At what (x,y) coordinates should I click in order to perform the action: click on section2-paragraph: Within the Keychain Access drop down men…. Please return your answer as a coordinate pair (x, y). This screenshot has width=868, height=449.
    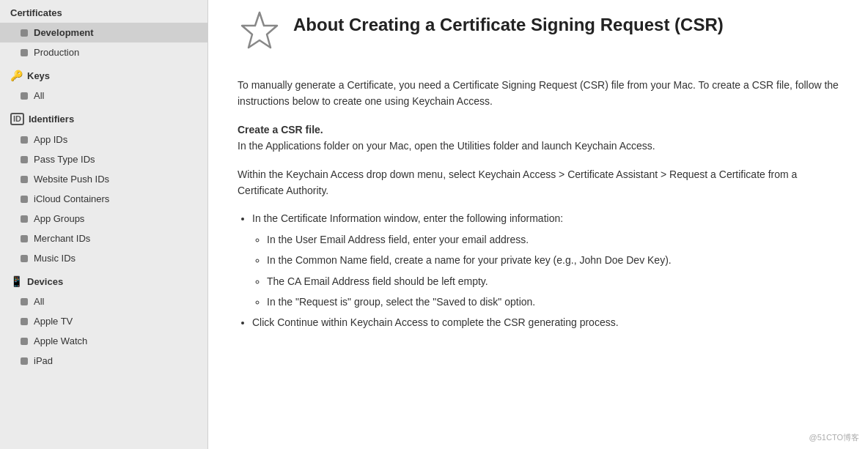
    Looking at the image, I should click on (538, 183).